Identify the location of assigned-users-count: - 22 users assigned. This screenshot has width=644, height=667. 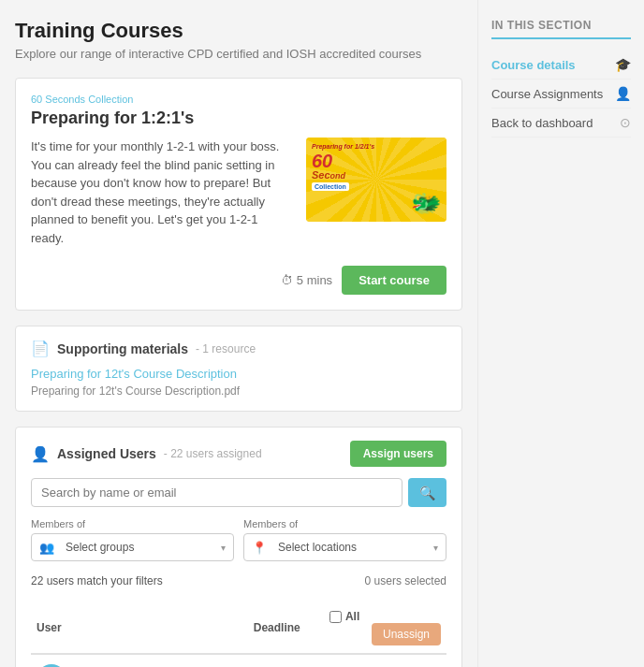
(213, 454).